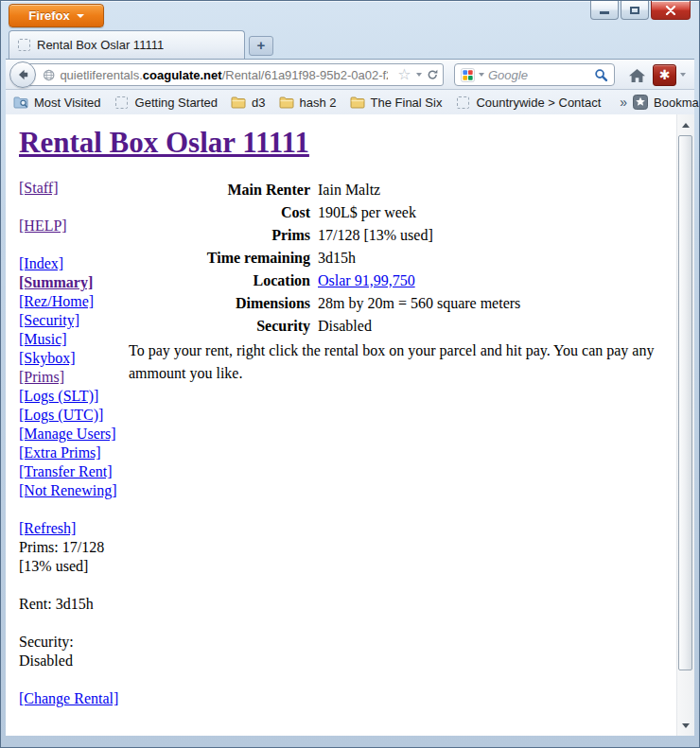  Describe the element at coordinates (21, 102) in the screenshot. I see `most-visited-folder-icon` at that location.